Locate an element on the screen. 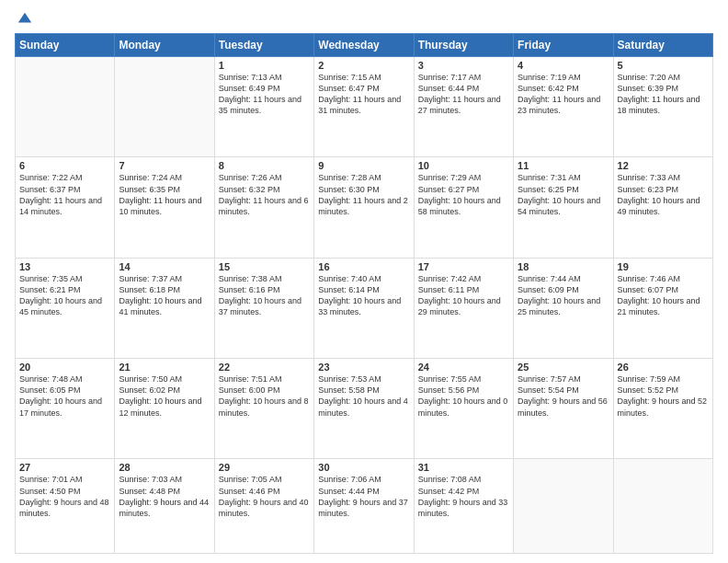 This screenshot has width=728, height=563. day-number: 17 is located at coordinates (463, 267).